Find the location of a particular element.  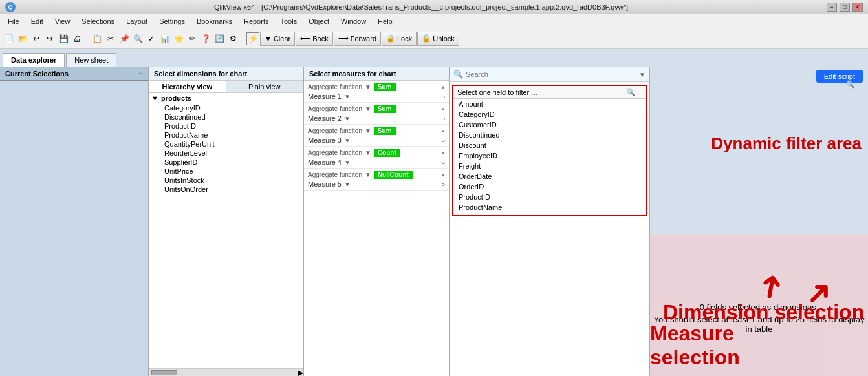

tab-data-explorer: Data explorer is located at coordinates (34, 59).